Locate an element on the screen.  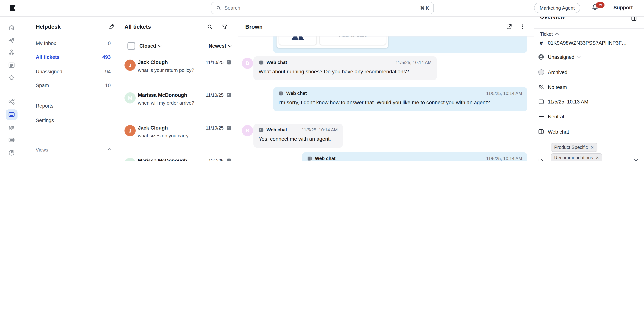
icon-rail: K is located at coordinates (12, 89).